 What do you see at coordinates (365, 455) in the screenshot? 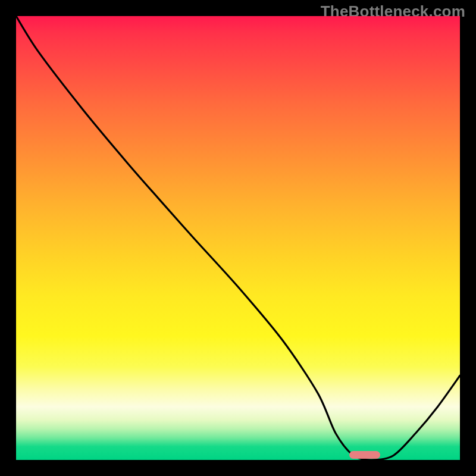
I see `target-marker` at bounding box center [365, 455].